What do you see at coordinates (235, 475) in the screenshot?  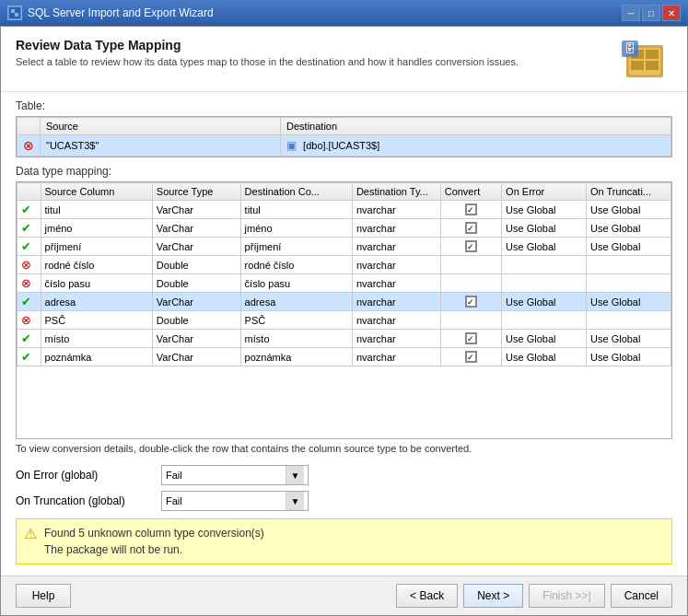 I see `on-error-dropdown: Fail ▼` at bounding box center [235, 475].